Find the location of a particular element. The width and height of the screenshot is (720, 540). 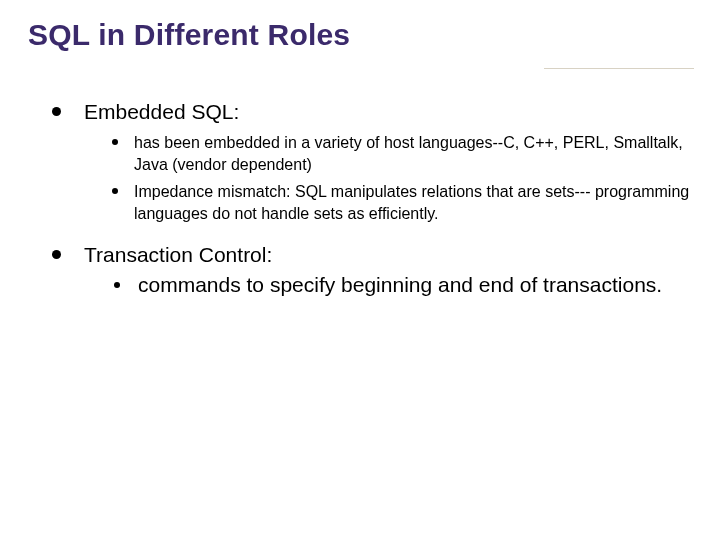

list-item: Transaction Control: commands to specify… is located at coordinates (372, 270).